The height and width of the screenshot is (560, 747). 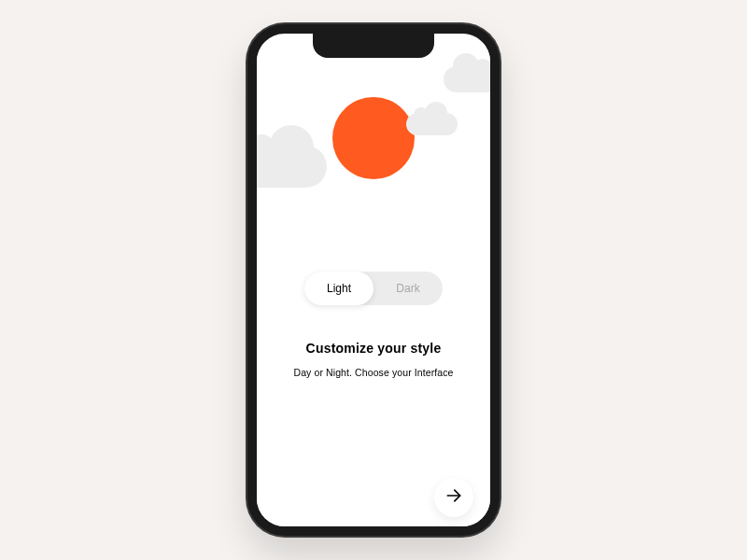 What do you see at coordinates (454, 497) in the screenshot?
I see `arrow-right-icon` at bounding box center [454, 497].